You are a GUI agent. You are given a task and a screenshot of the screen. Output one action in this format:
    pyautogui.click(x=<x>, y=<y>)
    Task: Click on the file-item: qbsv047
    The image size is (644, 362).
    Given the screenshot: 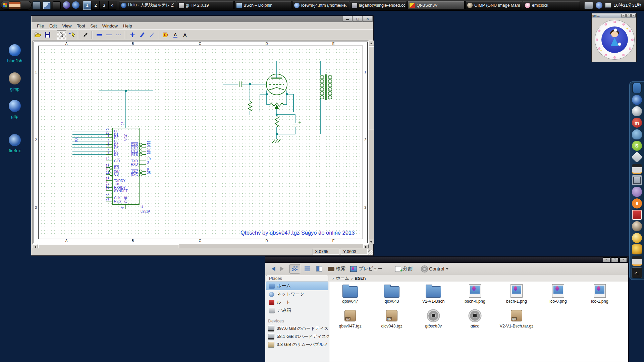 What is the action you would take?
    pyautogui.click(x=350, y=294)
    